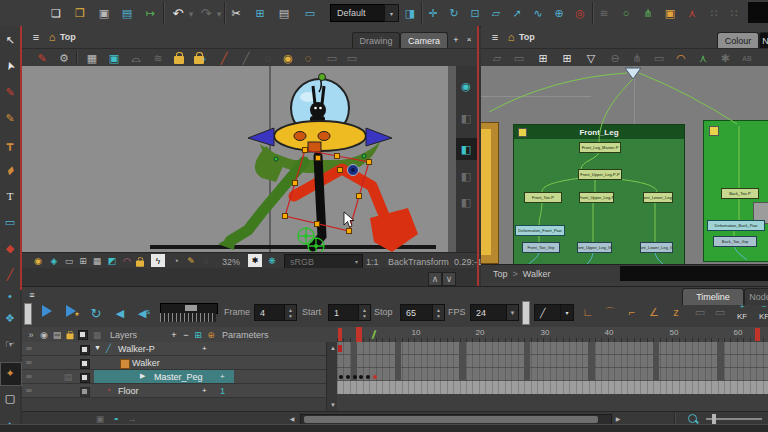  I want to click on playhead-marker, so click(359, 334).